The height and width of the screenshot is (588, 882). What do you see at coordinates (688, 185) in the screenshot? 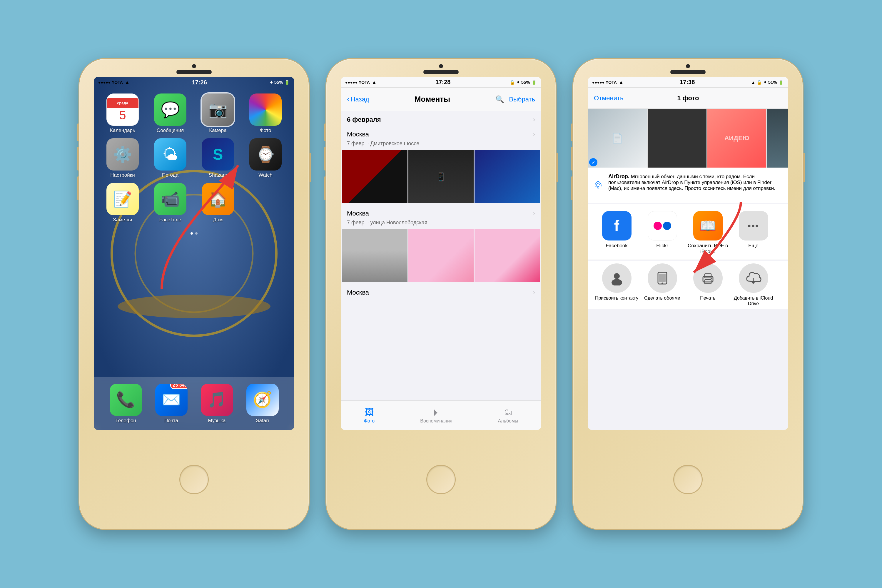
I see `airdrop-section: AirDrop. Мгновенный обмен данными с теми…` at bounding box center [688, 185].